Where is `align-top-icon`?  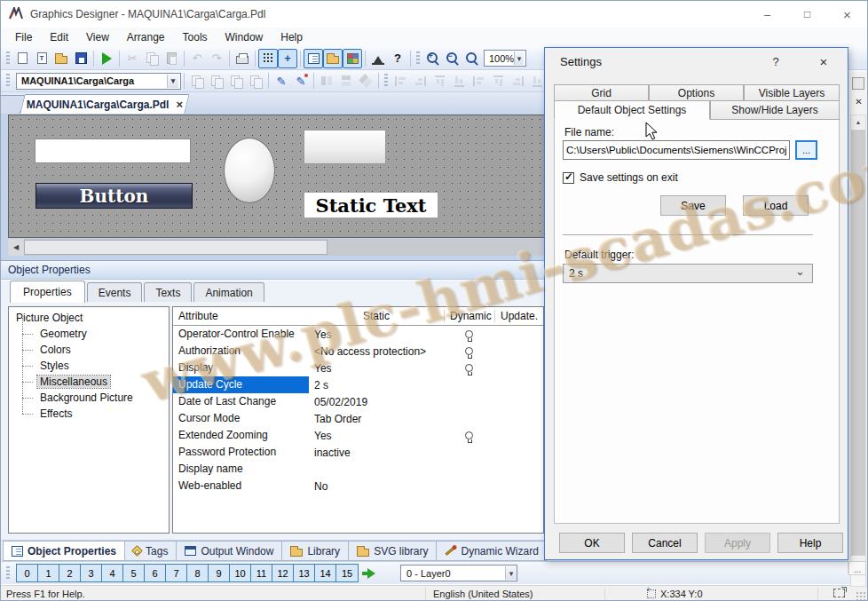 align-top-icon is located at coordinates (439, 81).